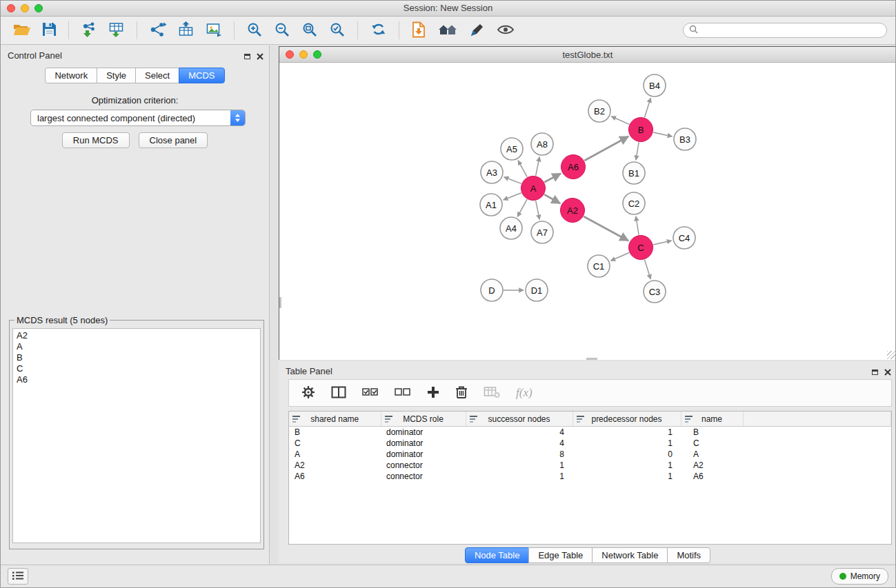 The image size is (896, 588). What do you see at coordinates (280, 303) in the screenshot?
I see `vertical-scroll-thumb` at bounding box center [280, 303].